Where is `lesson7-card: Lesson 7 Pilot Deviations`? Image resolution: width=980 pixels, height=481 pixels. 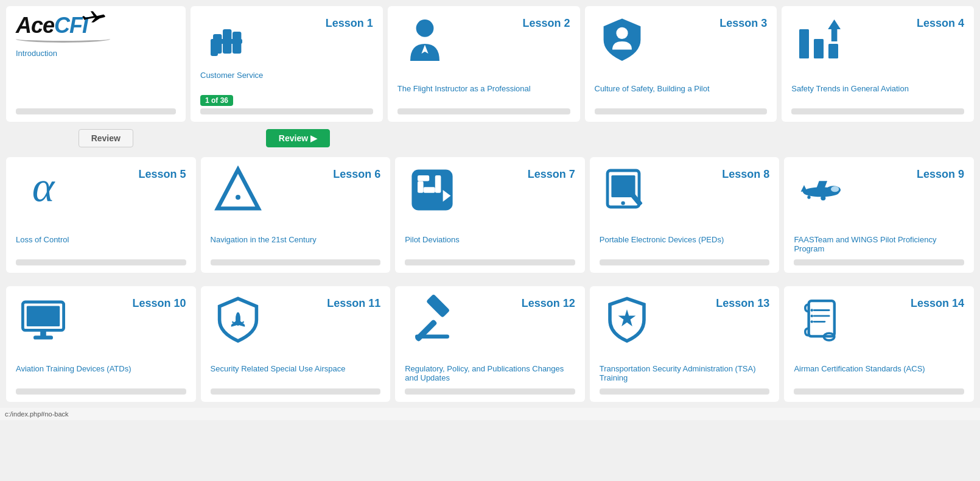 lesson7-card: Lesson 7 Pilot Deviations is located at coordinates (490, 215).